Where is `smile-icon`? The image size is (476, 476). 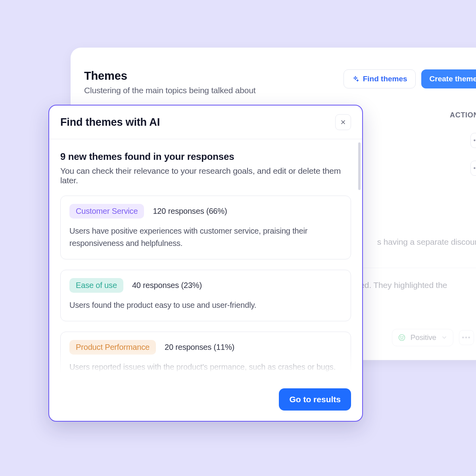
smile-icon is located at coordinates (402, 338).